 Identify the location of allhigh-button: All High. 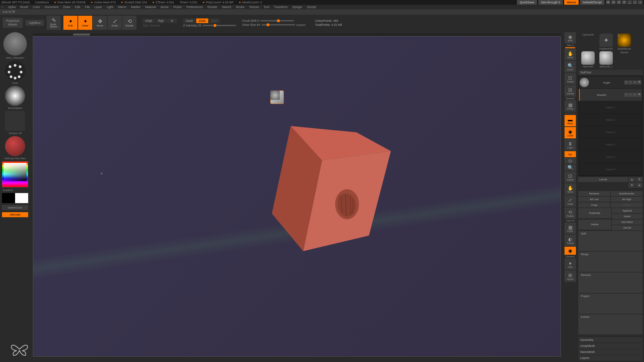
(627, 199).